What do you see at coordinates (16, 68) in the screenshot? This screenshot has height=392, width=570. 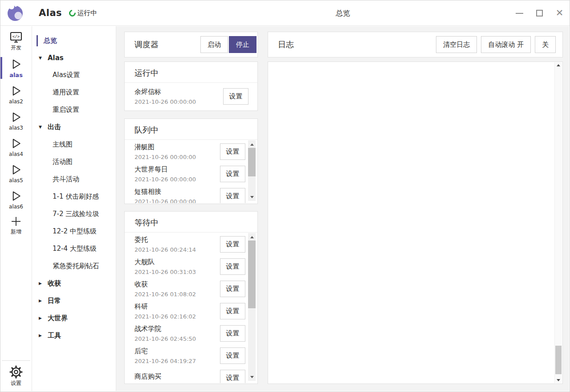 I see `instance-alas: alas` at bounding box center [16, 68].